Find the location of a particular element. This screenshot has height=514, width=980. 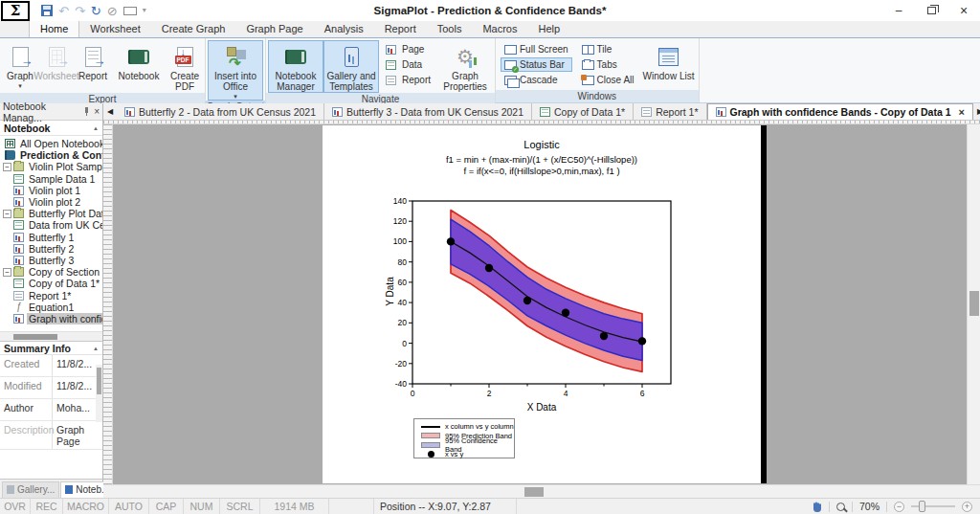

status-indicator-scrl: SCRL is located at coordinates (240, 506).